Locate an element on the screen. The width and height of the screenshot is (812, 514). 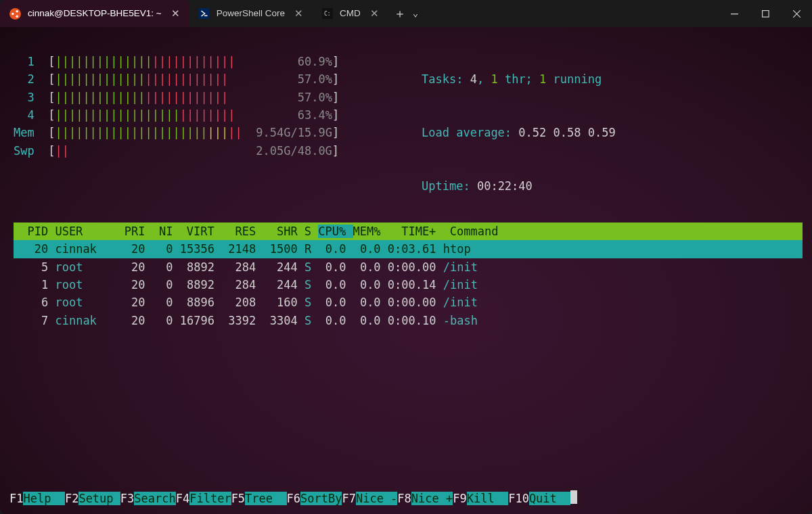
cpu-meters: 1 [|||||||||||||||||||||||||| 60.9%] 2 [… is located at coordinates (176, 133).